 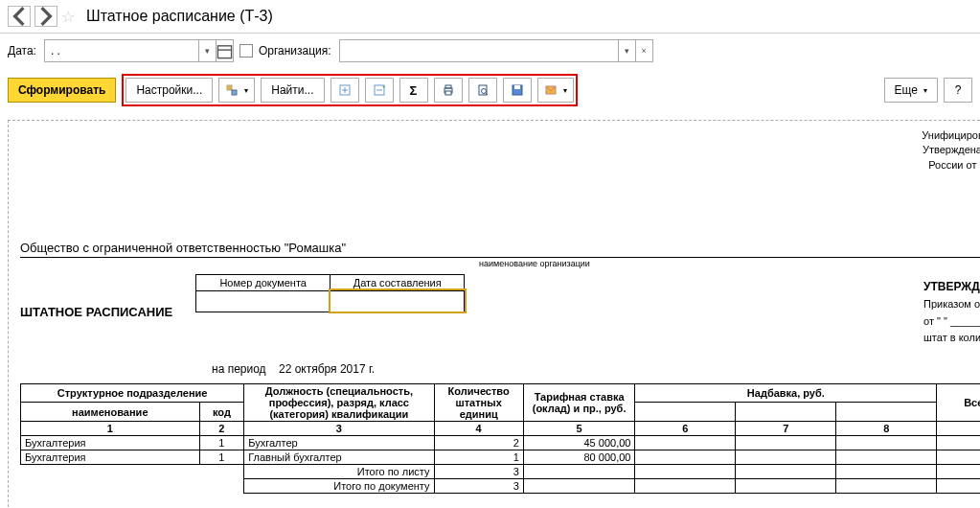 I want to click on approved-title: УТВЕРЖДЕНО, so click(x=952, y=287).